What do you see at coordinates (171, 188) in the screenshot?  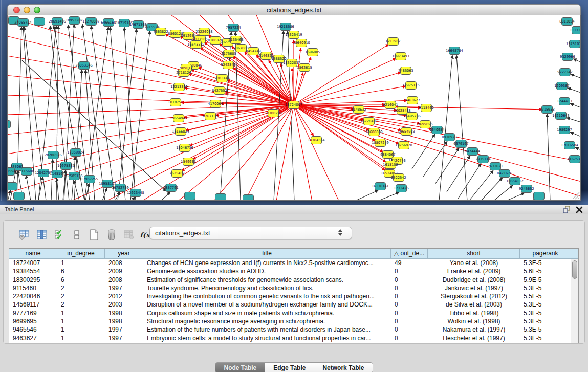 I see `network-node: 9857791` at bounding box center [171, 188].